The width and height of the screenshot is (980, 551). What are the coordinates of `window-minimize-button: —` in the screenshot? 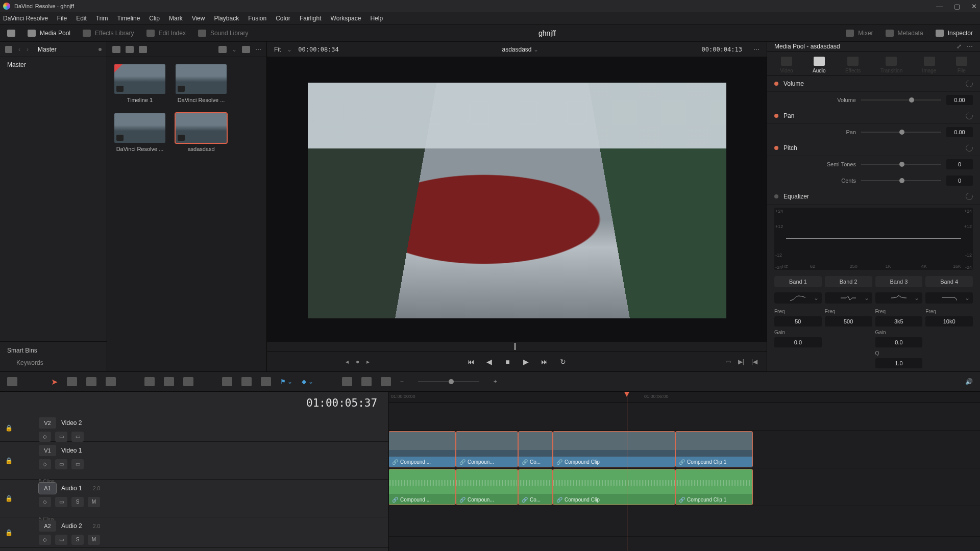 It's located at (939, 6).